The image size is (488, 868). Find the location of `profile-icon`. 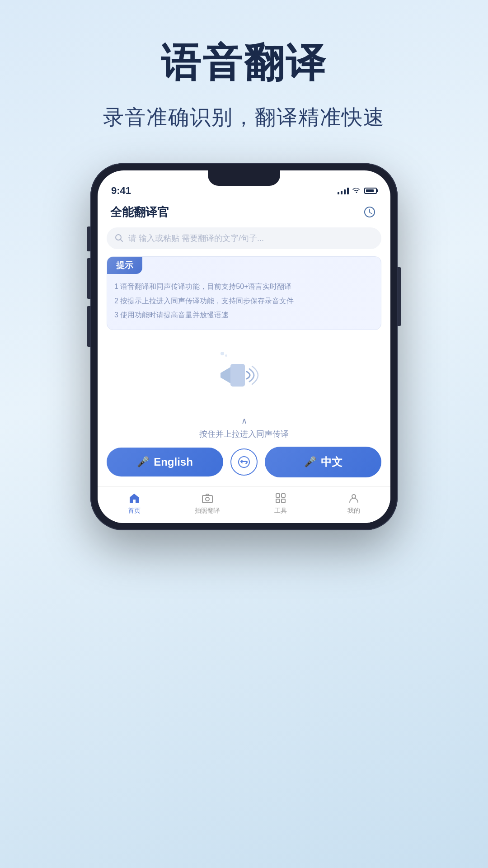

profile-icon is located at coordinates (354, 498).